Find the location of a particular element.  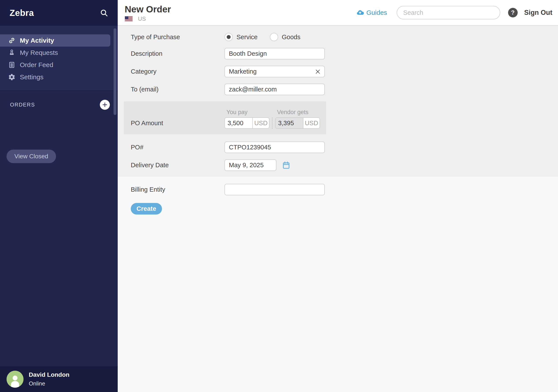

po-number-input is located at coordinates (275, 147).